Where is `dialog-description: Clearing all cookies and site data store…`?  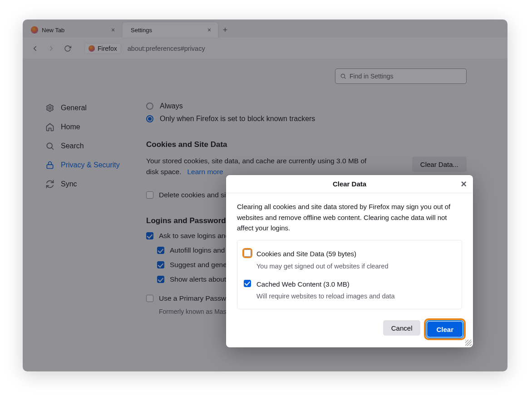
dialog-description: Clearing all cookies and site data store… is located at coordinates (350, 218).